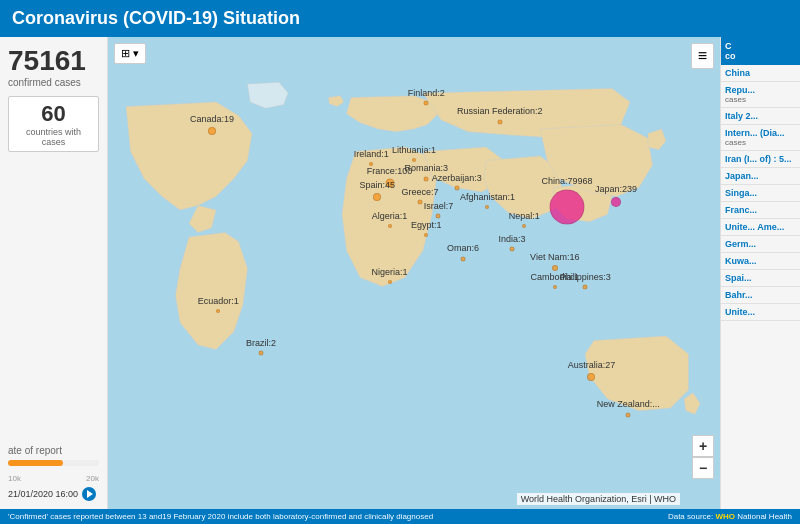 The height and width of the screenshot is (524, 800). What do you see at coordinates (760, 210) in the screenshot?
I see `right-sidebar-item: Franc...` at bounding box center [760, 210].